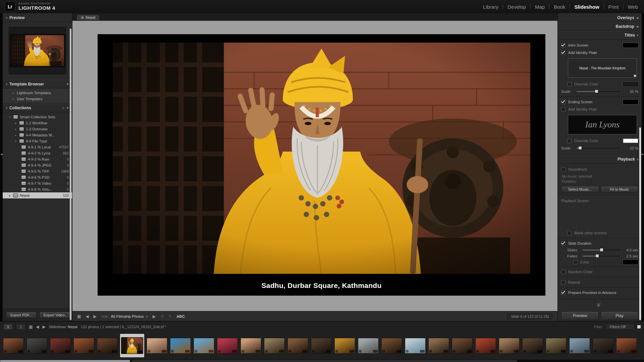 The height and width of the screenshot is (362, 644). What do you see at coordinates (322, 361) in the screenshot?
I see `filmstrip-scrollbar` at bounding box center [322, 361].